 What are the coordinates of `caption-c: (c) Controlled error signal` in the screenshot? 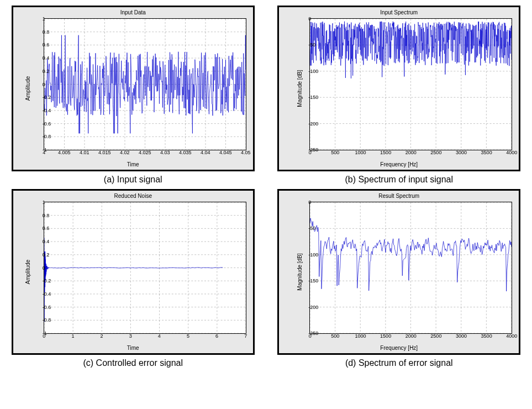 It's located at (133, 363).